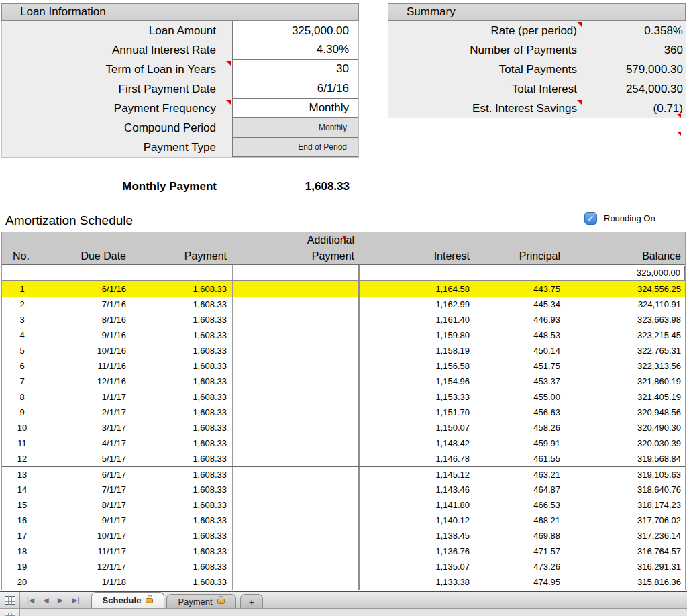 The width and height of the screenshot is (687, 616). What do you see at coordinates (221, 601) in the screenshot?
I see `lock-icon` at bounding box center [221, 601].